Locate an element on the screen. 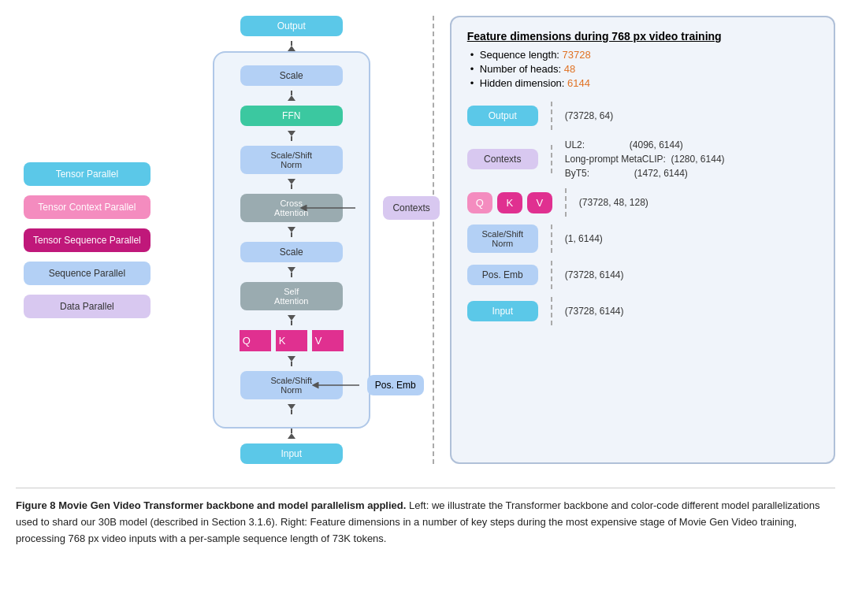 This screenshot has height=616, width=851. right-qkv-nodes: Q K V is located at coordinates (510, 203).